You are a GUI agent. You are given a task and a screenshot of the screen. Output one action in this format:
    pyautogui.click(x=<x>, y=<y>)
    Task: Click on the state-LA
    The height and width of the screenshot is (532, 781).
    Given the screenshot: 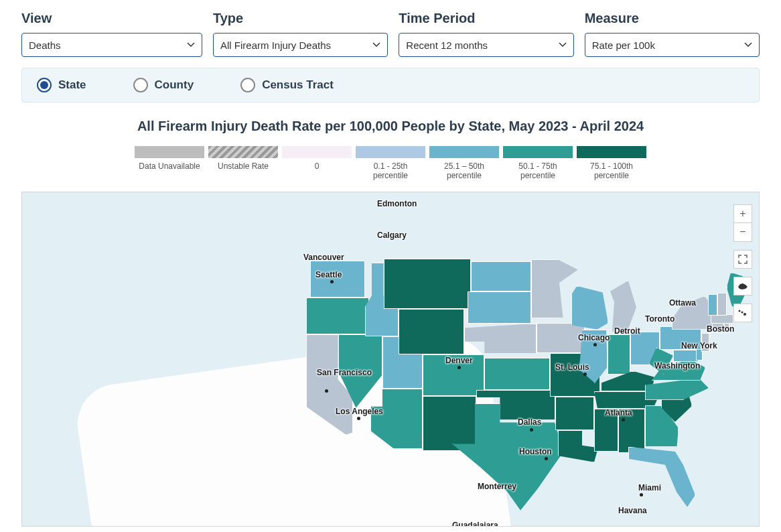 What is the action you would take?
    pyautogui.click(x=578, y=446)
    